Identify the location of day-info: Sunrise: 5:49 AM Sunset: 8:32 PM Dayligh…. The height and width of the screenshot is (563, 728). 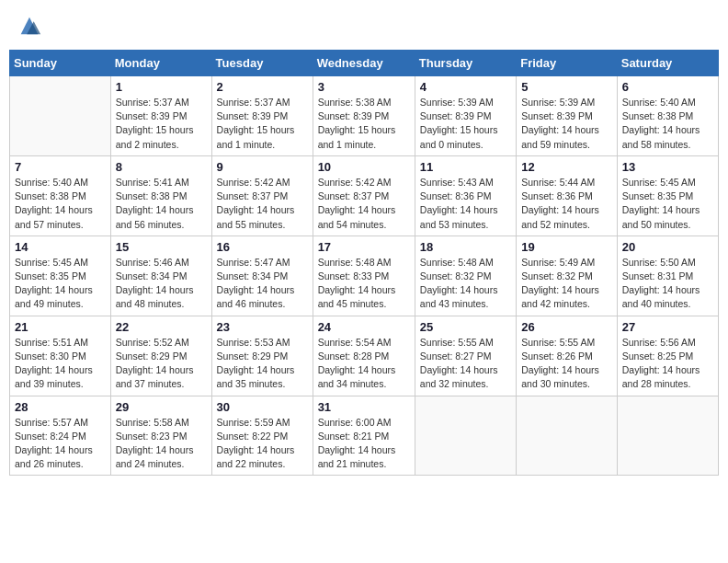
(566, 283).